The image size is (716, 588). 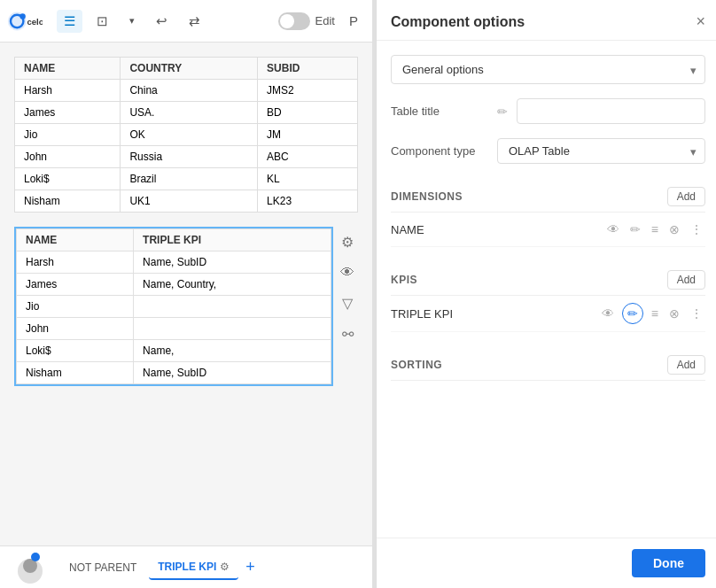 What do you see at coordinates (697, 229) in the screenshot?
I see `dimension-drag-icon: ⋮` at bounding box center [697, 229].